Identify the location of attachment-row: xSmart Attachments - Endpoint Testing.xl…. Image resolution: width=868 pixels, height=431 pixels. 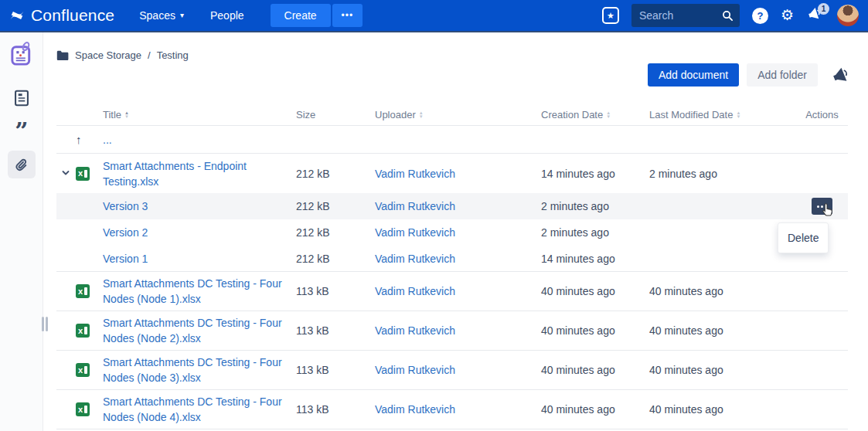
(452, 173).